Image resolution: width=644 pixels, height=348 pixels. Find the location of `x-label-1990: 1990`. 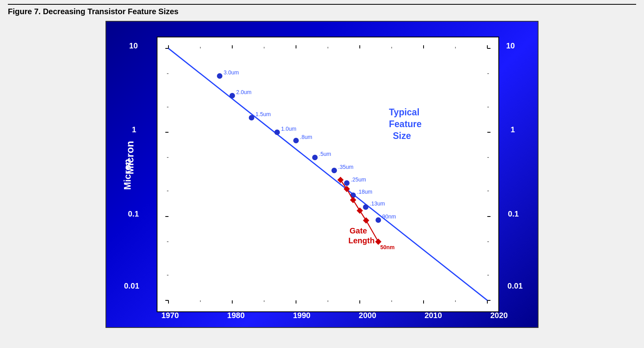

x-label-1990: 1990 is located at coordinates (302, 316).